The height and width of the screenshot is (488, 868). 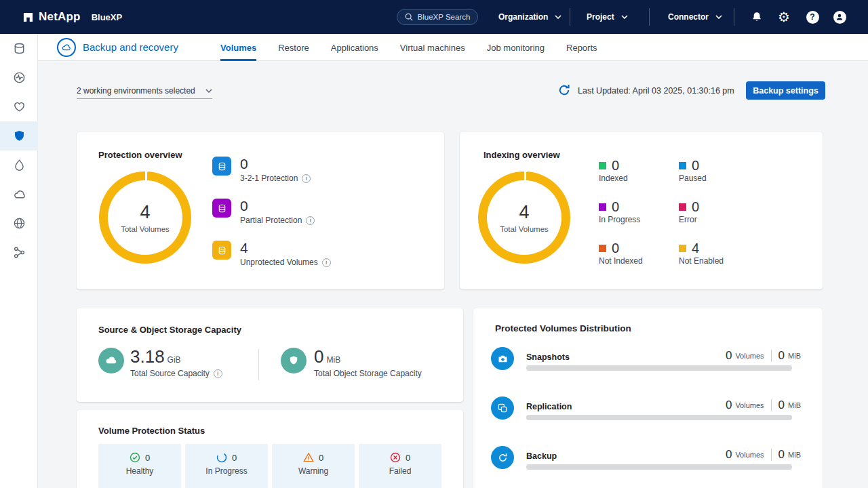 I want to click on left-sidebar, so click(x=19, y=261).